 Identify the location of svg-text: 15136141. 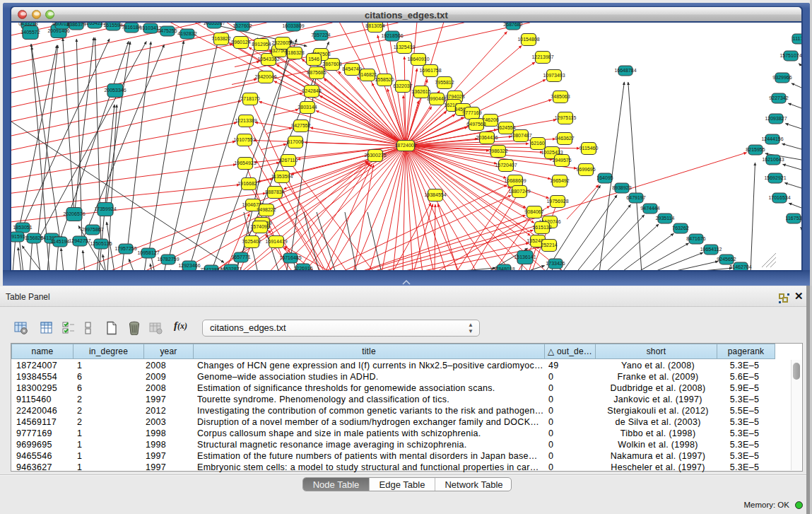
(524, 257).